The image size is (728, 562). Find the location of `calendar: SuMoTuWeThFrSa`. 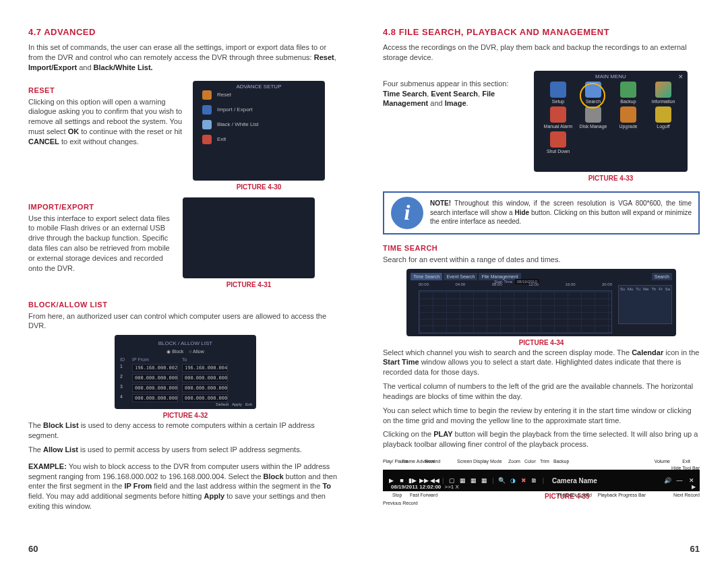

calendar: SuMoTuWeThFrSa is located at coordinates (645, 305).